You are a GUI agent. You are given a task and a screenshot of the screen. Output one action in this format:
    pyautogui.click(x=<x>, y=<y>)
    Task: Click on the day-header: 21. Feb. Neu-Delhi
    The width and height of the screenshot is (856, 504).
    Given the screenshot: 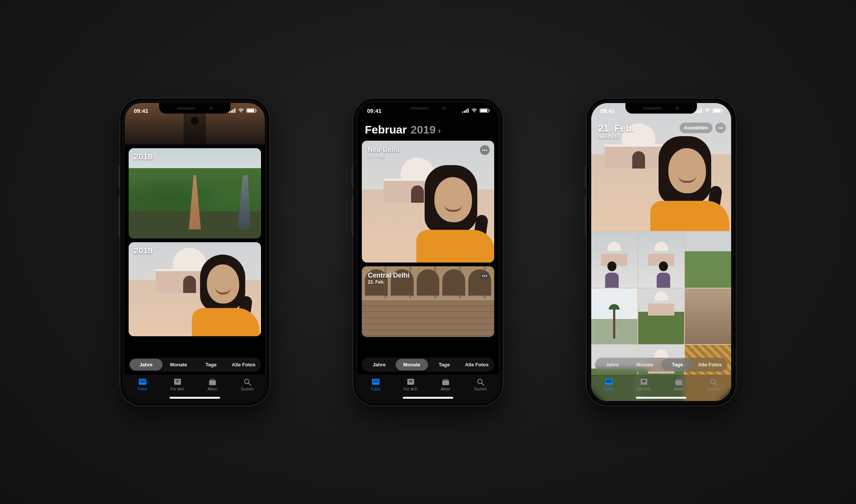 What is the action you would take?
    pyautogui.click(x=616, y=131)
    